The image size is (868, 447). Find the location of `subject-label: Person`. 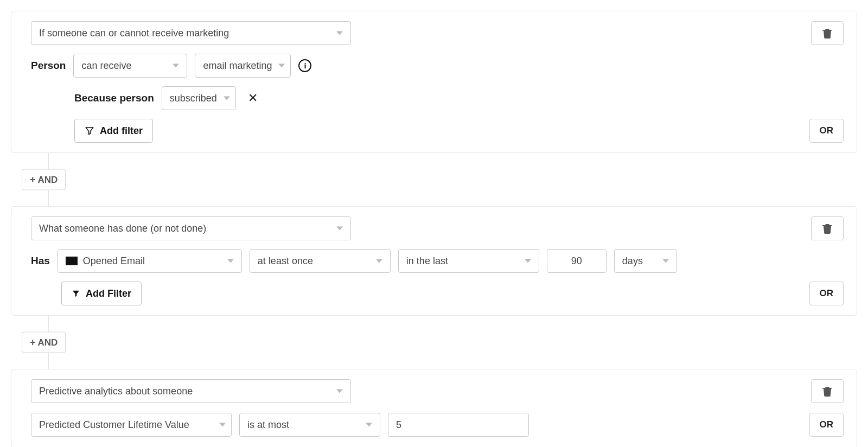

subject-label: Person is located at coordinates (48, 66).